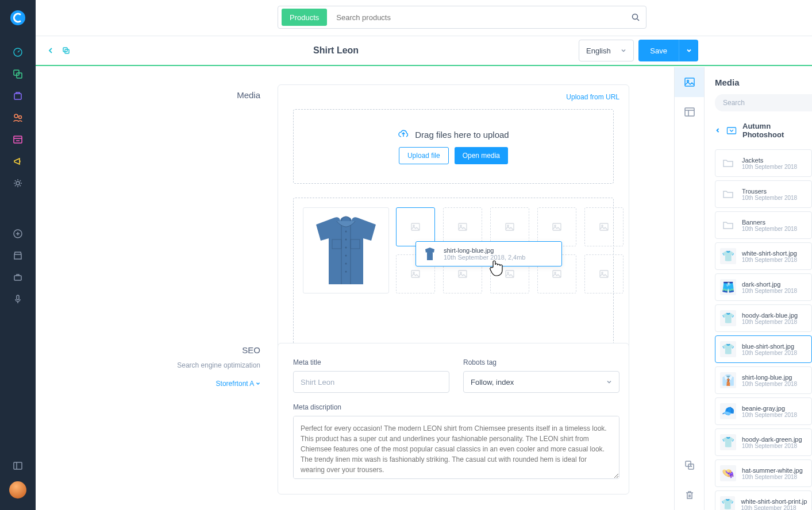  I want to click on search-icon, so click(636, 17).